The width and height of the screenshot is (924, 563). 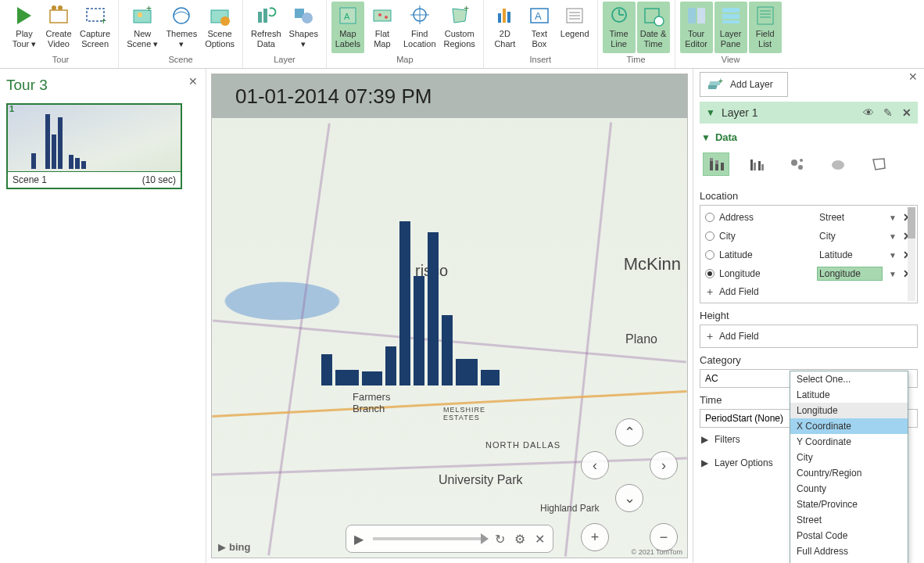 What do you see at coordinates (664, 537) in the screenshot?
I see `zoom-out-button: −` at bounding box center [664, 537].